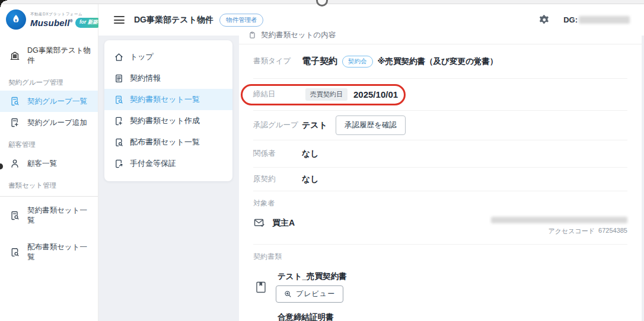 The width and height of the screenshot is (644, 321). What do you see at coordinates (259, 223) in the screenshot?
I see `envelope-check-icon` at bounding box center [259, 223].